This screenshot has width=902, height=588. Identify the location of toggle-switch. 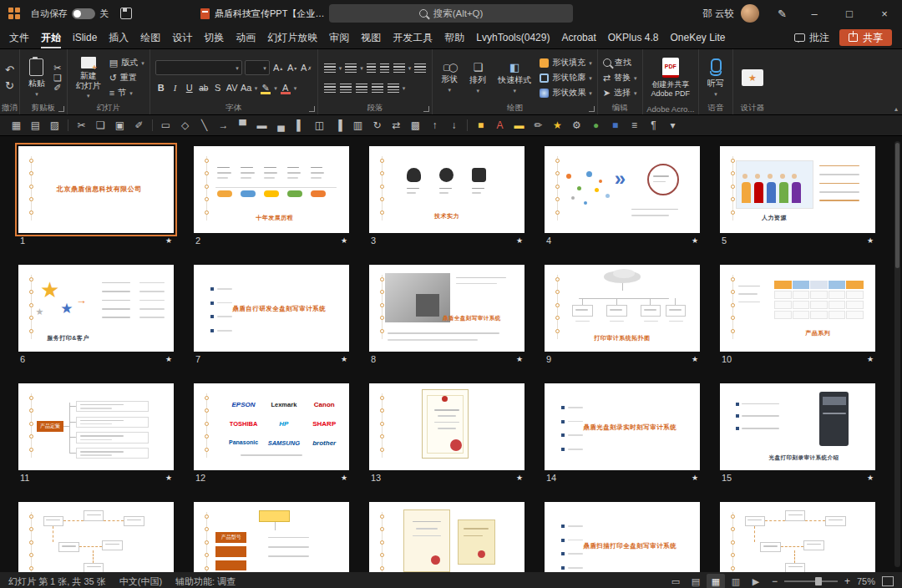
(84, 13).